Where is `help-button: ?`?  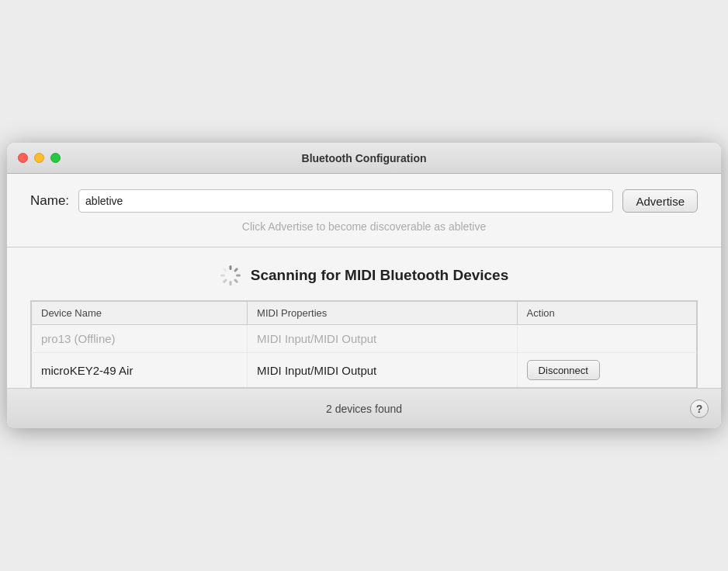
help-button: ? is located at coordinates (699, 409).